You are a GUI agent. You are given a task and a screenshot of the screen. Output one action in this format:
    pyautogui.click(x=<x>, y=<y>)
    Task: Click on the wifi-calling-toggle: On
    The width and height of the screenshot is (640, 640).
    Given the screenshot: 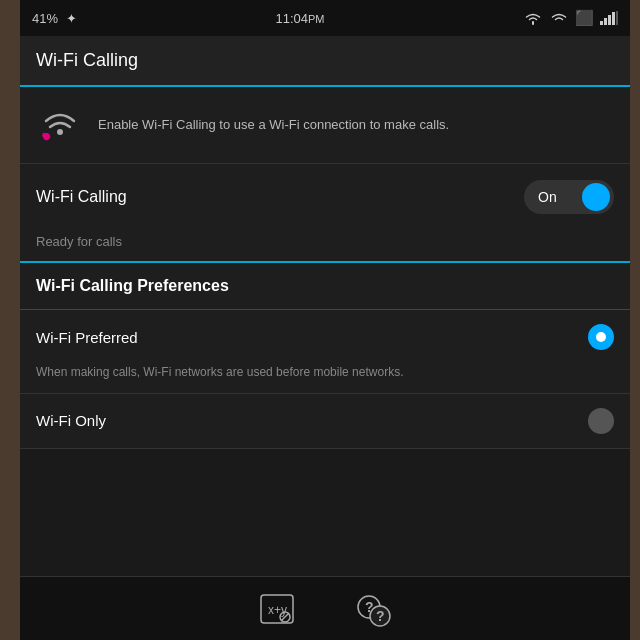 What is the action you would take?
    pyautogui.click(x=569, y=197)
    